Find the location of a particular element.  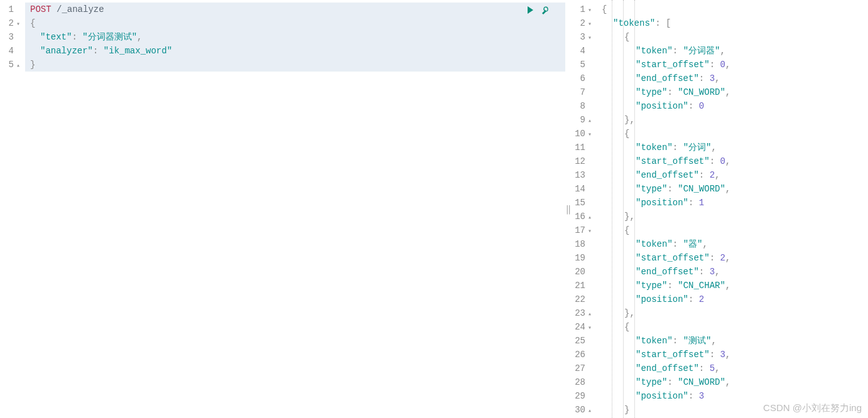

run-button is located at coordinates (530, 10).